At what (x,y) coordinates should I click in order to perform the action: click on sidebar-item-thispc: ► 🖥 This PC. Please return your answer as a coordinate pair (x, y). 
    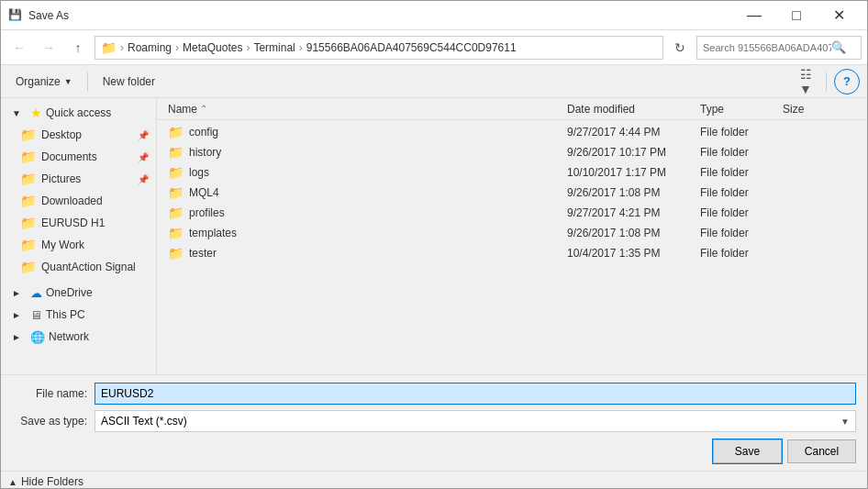
    Looking at the image, I should click on (79, 315).